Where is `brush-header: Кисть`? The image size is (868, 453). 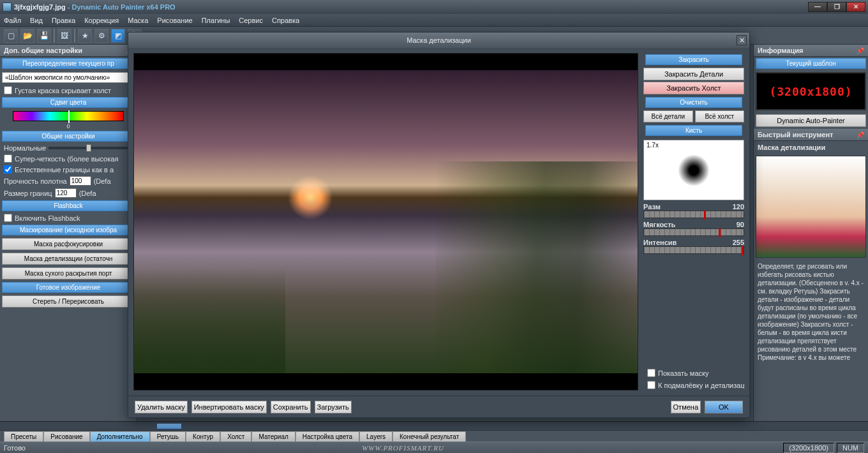
brush-header: Кисть is located at coordinates (694, 130).